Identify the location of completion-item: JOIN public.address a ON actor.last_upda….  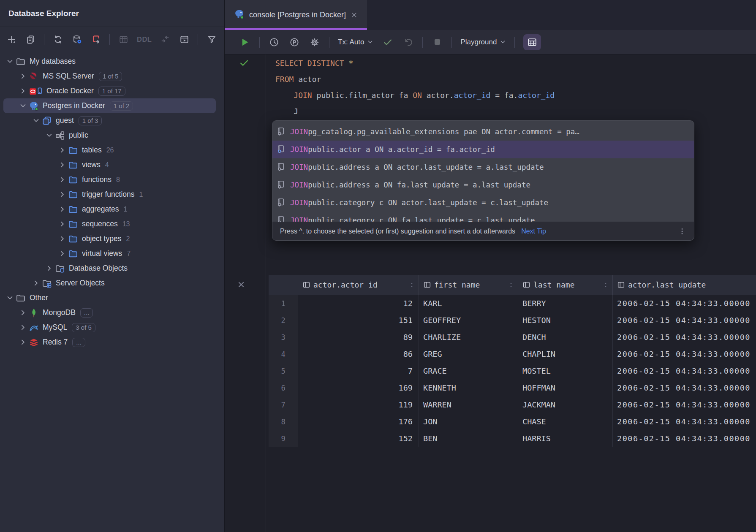
(483, 167).